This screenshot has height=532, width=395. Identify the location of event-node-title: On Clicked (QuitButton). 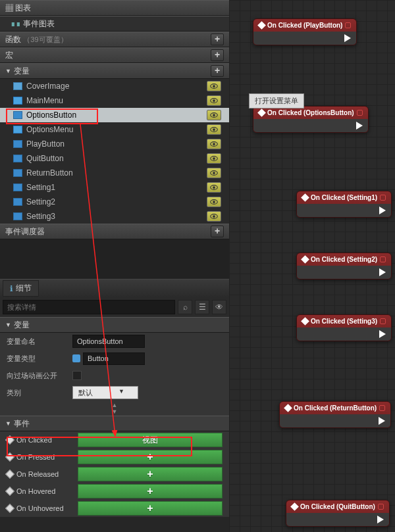
(338, 506).